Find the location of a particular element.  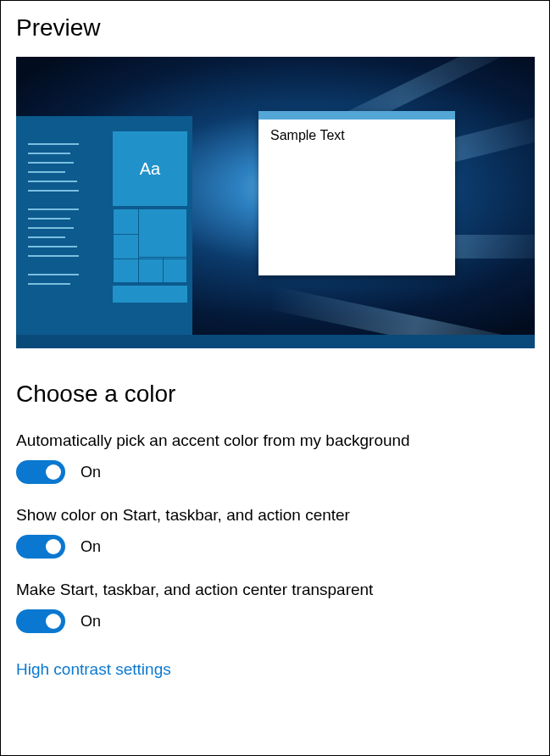

auto-accent-label: Automatically pick an accent color from … is located at coordinates (275, 441).